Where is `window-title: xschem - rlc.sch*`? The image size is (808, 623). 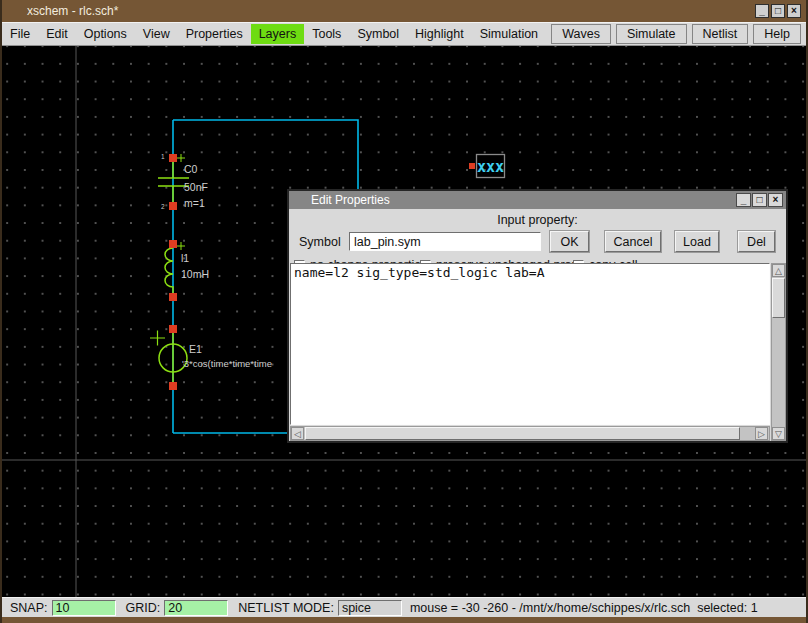
window-title: xschem - rlc.sch* is located at coordinates (72, 11).